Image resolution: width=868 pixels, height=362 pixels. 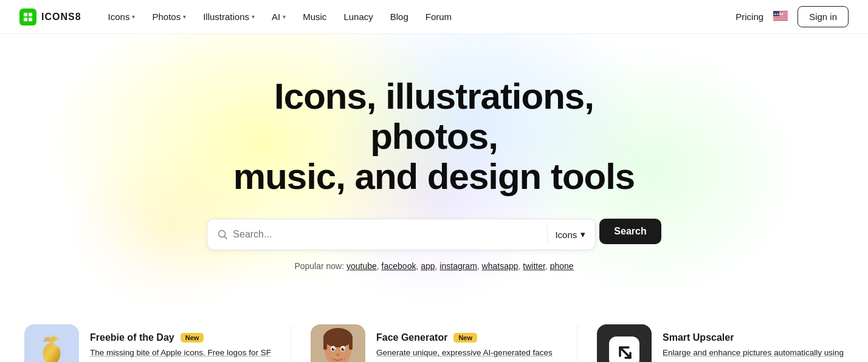 What do you see at coordinates (28, 17) in the screenshot?
I see `logo-icon` at bounding box center [28, 17].